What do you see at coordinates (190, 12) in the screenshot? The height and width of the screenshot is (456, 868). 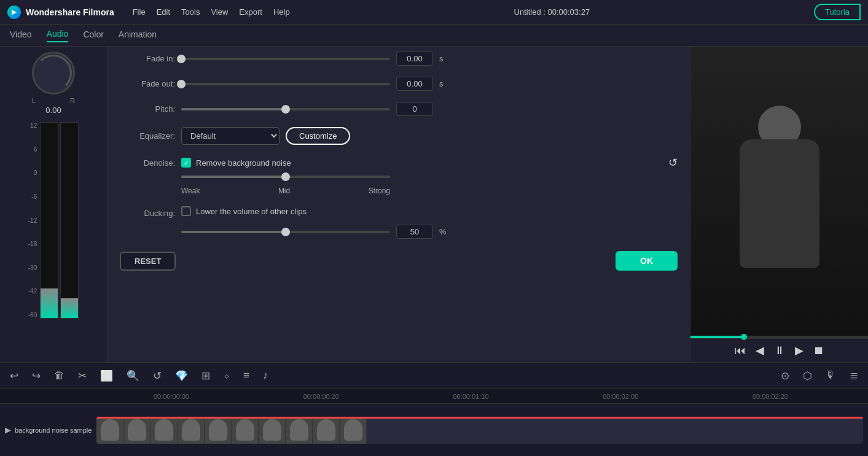 I see `menu-tools: Tools` at bounding box center [190, 12].